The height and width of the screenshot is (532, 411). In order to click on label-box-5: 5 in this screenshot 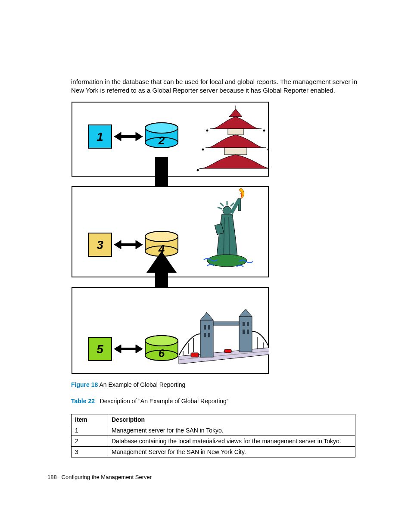, I will do `click(100, 349)`.